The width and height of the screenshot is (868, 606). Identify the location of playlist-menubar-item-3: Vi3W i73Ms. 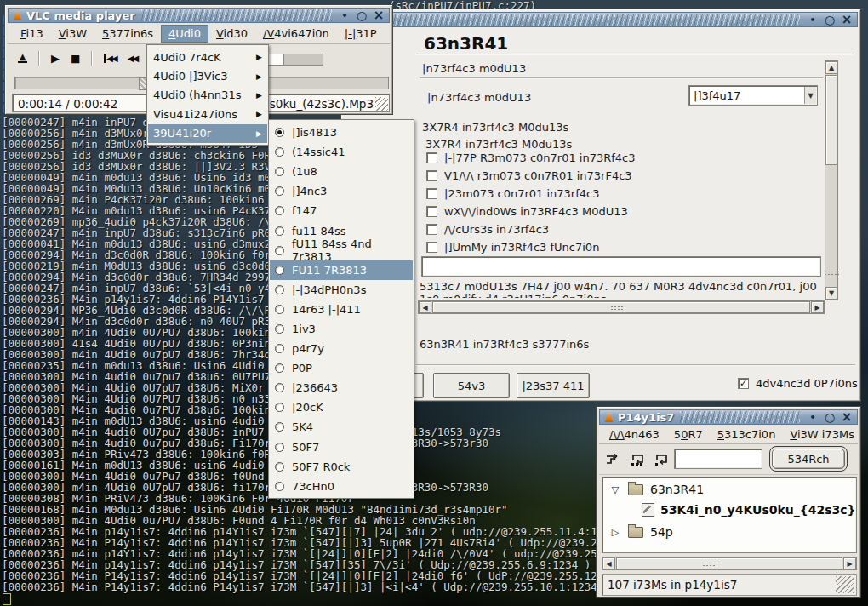
(822, 434).